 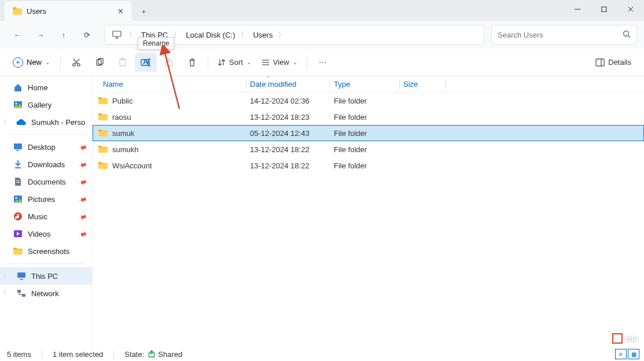 What do you see at coordinates (146, 62) in the screenshot?
I see `svg-text: A` at bounding box center [146, 62].